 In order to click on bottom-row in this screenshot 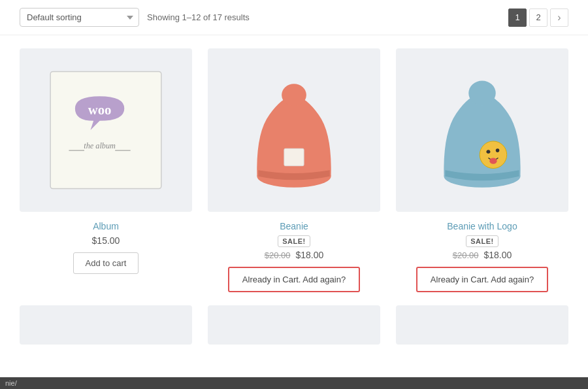, I will do `click(294, 331)`.